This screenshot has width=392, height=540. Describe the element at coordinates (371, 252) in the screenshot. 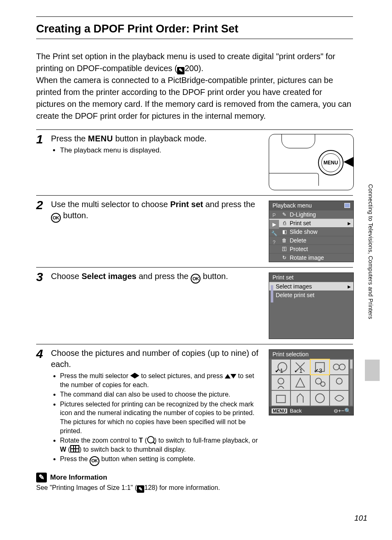

I see `section-side-label: Connecting to Televisions, Computers and…` at that location.